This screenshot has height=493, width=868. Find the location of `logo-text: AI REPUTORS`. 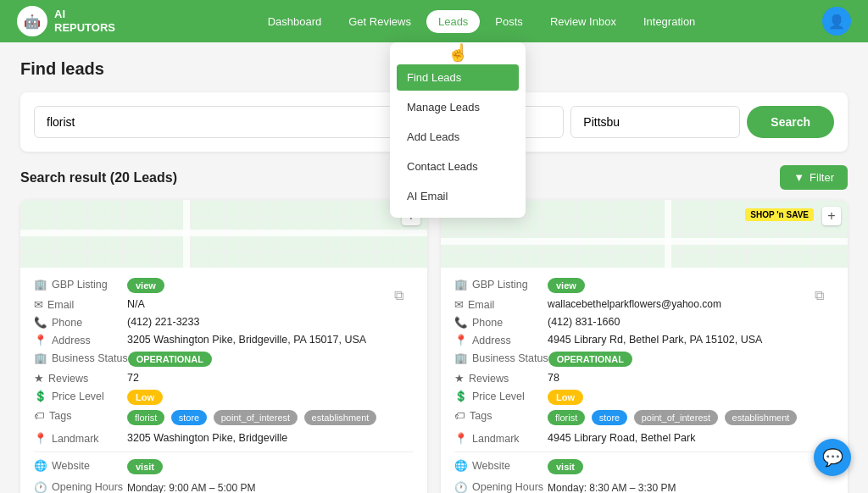

logo-text: AI REPUTORS is located at coordinates (85, 20).